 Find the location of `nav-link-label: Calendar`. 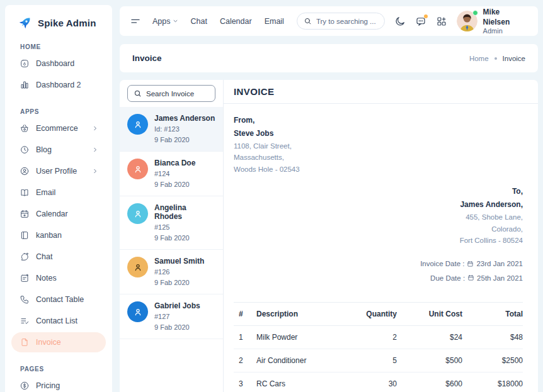

nav-link-label: Calendar is located at coordinates (236, 21).